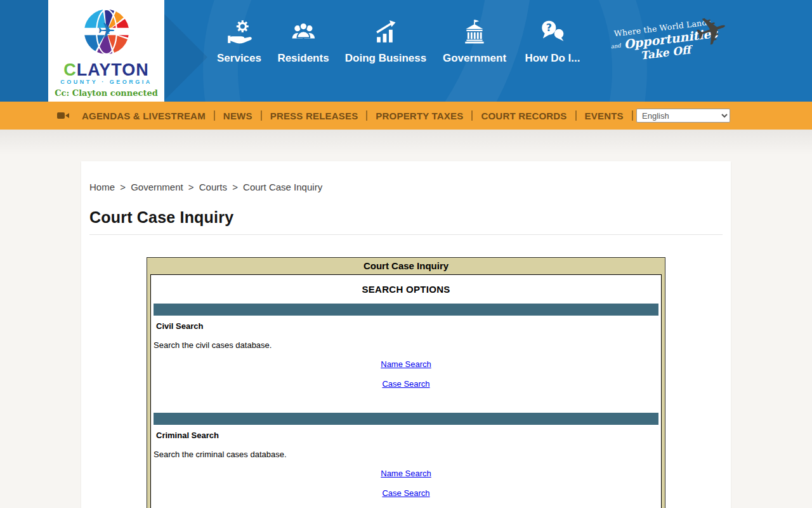 The image size is (812, 508). What do you see at coordinates (239, 32) in the screenshot?
I see `services-icon` at bounding box center [239, 32].